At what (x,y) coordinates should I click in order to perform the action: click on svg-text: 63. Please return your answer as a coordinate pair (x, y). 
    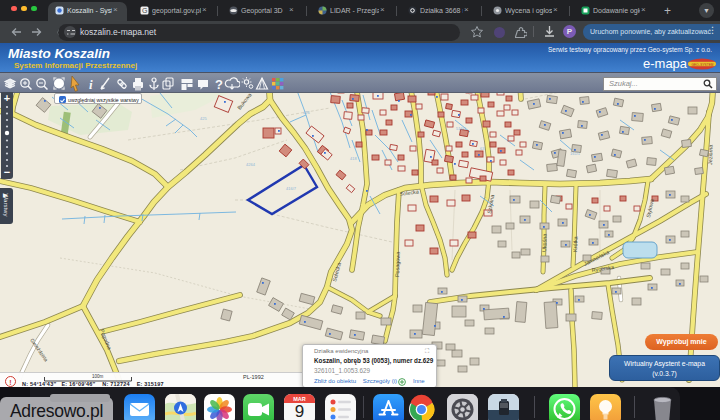
    Looking at the image, I should click on (482, 148).